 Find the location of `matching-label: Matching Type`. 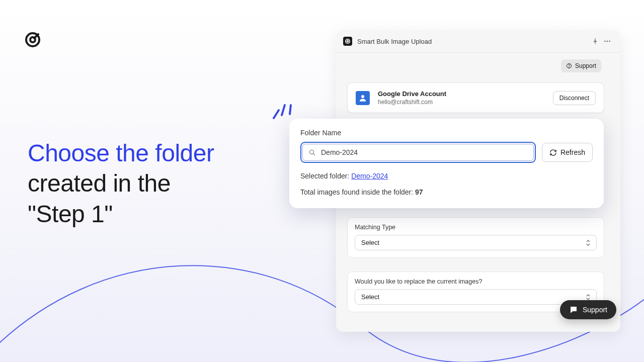

matching-label: Matching Type is located at coordinates (476, 227).